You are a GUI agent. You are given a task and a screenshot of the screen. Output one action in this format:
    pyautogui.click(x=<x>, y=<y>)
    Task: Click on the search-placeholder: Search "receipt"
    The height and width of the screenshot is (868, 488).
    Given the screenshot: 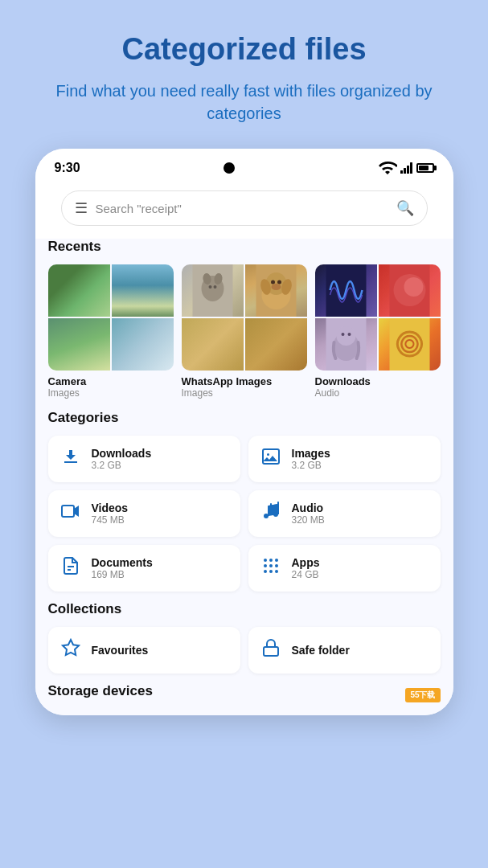 What is the action you would take?
    pyautogui.click(x=242, y=209)
    